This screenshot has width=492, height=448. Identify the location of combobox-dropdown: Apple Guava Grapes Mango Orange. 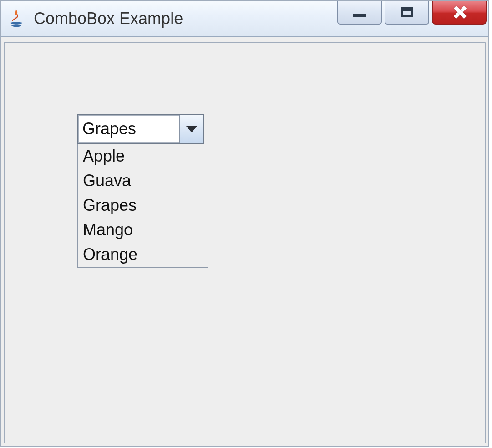
(143, 206).